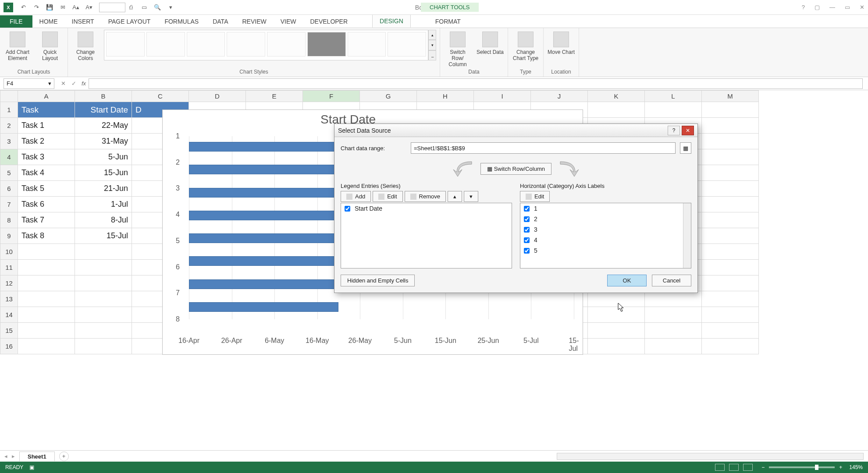  I want to click on row-header: 5, so click(9, 173).